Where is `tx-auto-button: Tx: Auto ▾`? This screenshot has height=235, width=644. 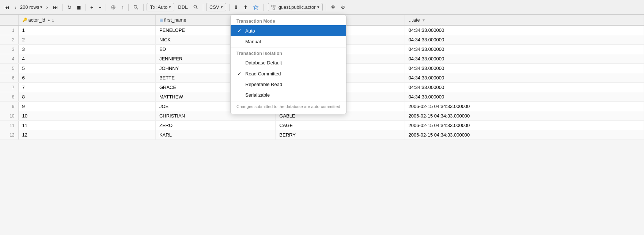
tx-auto-button: Tx: Auto ▾ is located at coordinates (160, 7).